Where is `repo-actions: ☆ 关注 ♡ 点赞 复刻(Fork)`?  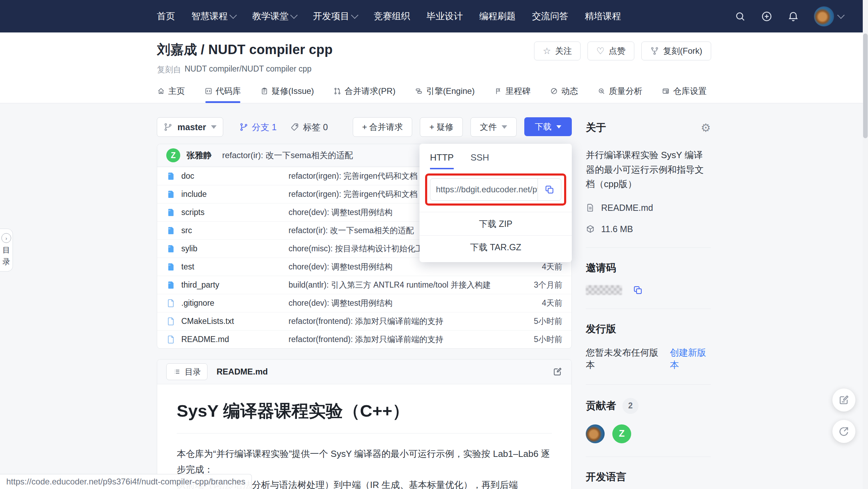 repo-actions: ☆ 关注 ♡ 点赞 复刻(Fork) is located at coordinates (622, 51).